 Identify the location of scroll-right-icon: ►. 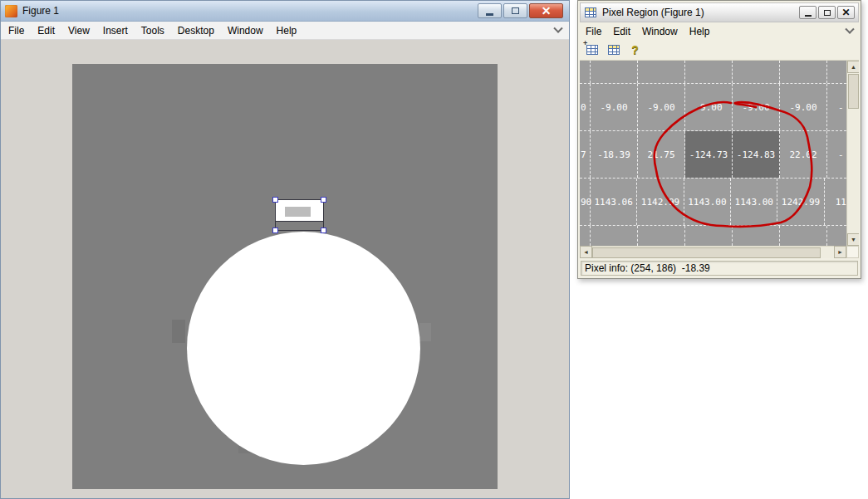
(841, 252).